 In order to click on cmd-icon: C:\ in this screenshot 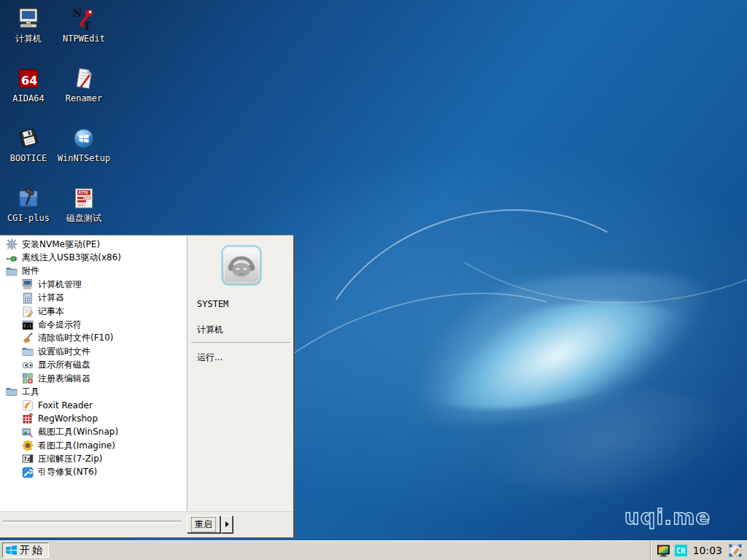, I will do `click(28, 325)`.